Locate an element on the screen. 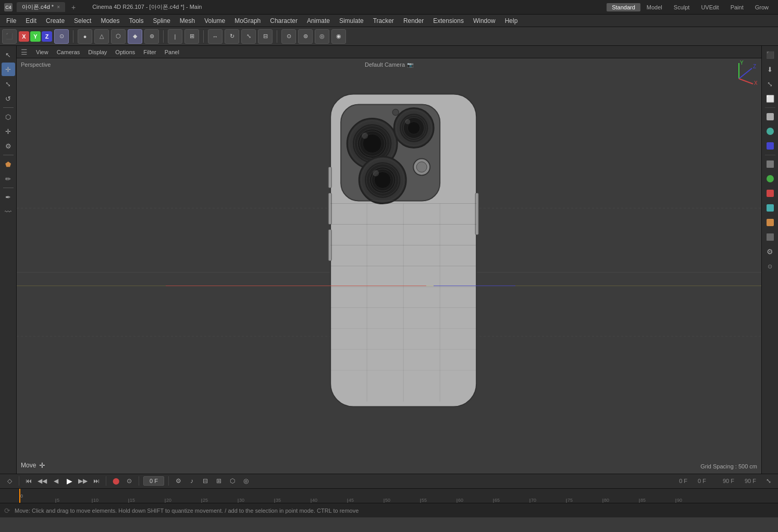 The width and height of the screenshot is (778, 532). toolbar-edge-btn: △ is located at coordinates (102, 36).